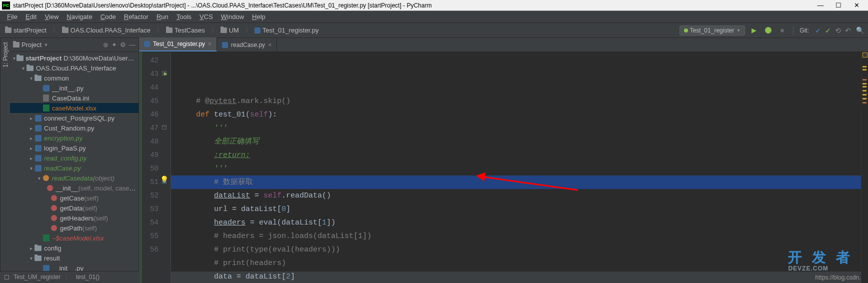 This screenshot has height=283, width=868. I want to click on tree-item: ▾common, so click(74, 78).